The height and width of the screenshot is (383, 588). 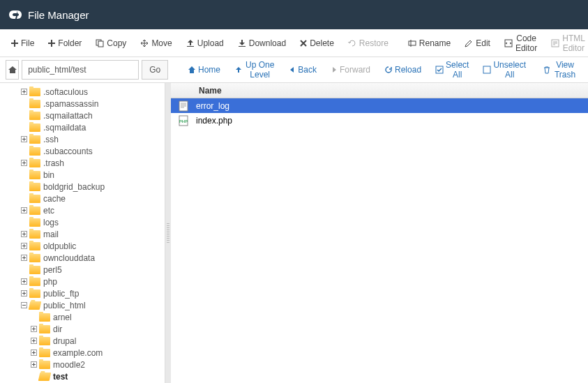 I want to click on tree-item: public_html, so click(x=82, y=306).